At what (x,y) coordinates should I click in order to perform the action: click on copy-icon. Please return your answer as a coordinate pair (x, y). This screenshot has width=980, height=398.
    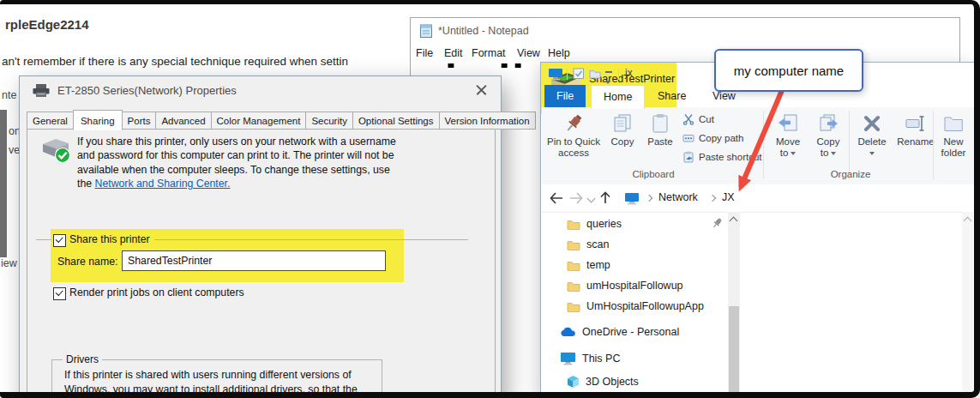
    Looking at the image, I should click on (622, 124).